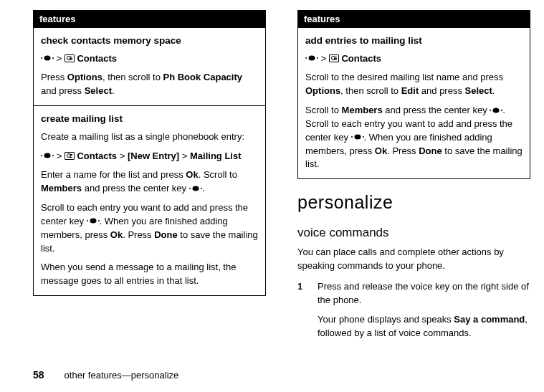 The image size is (544, 392). I want to click on page-number: 58, so click(39, 375).